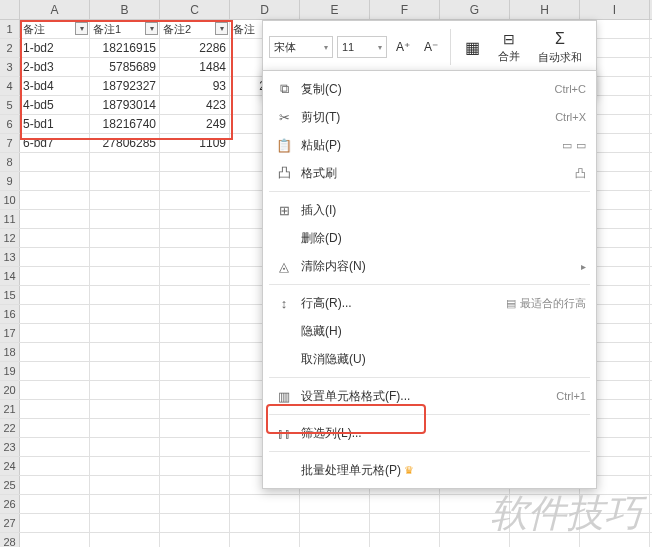  I want to click on col-header-B: B, so click(125, 10).